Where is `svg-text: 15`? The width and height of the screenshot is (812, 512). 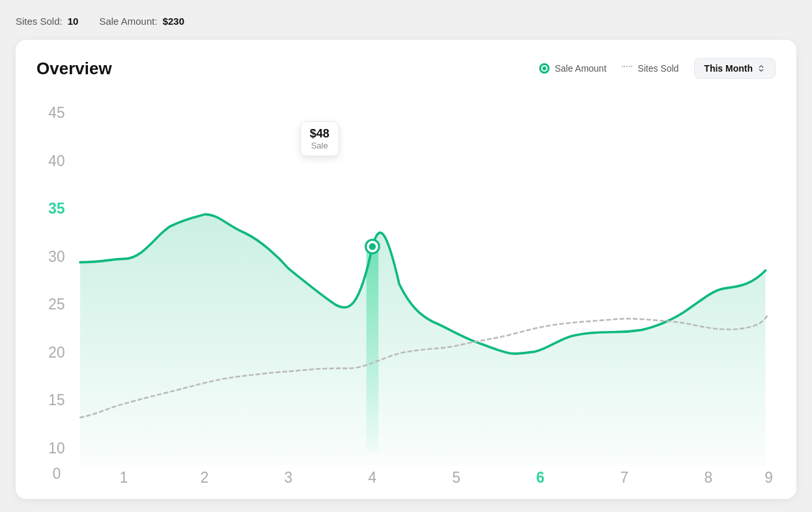
svg-text: 15 is located at coordinates (56, 400).